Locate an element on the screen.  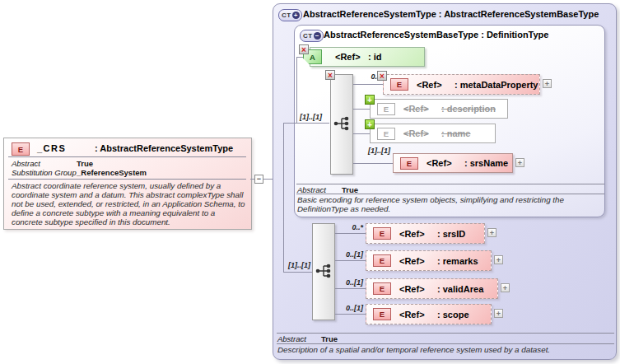
abstract-value: True is located at coordinates (329, 339).